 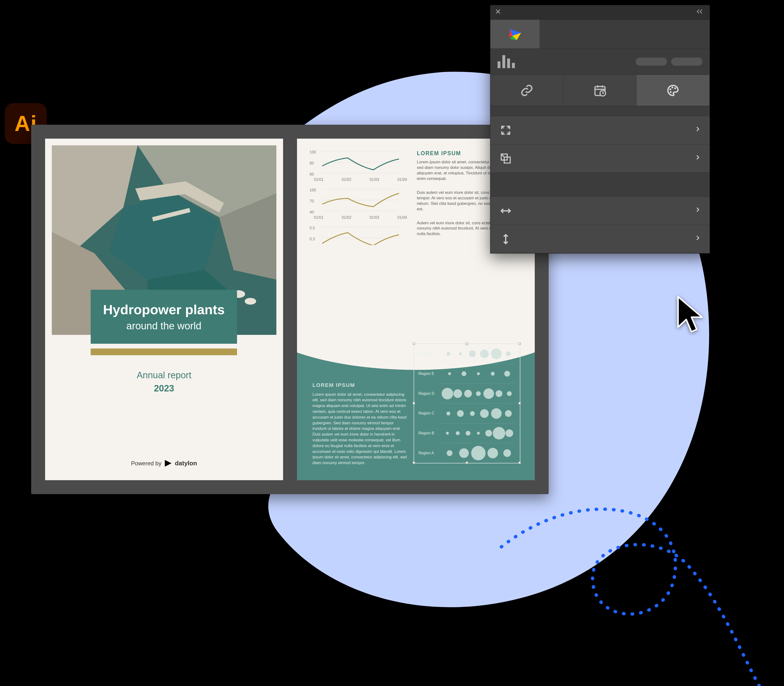 I want to click on bubble-row: Region A, so click(x=467, y=453).